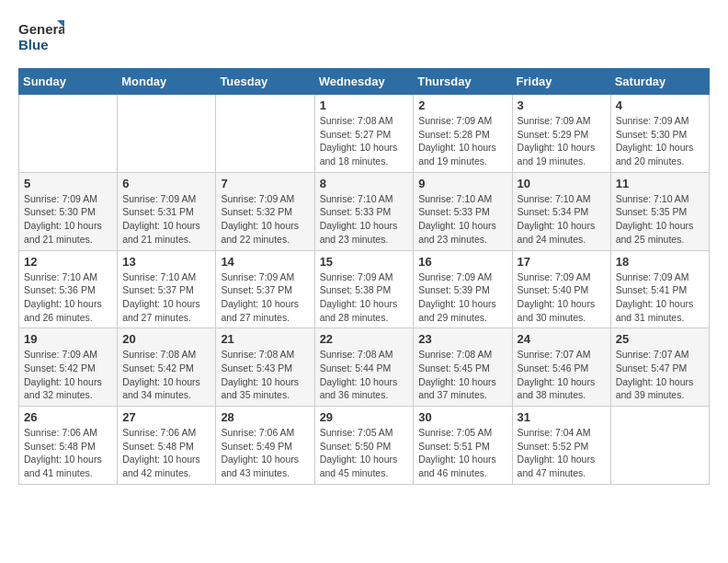  I want to click on column-header-sunday: Sunday, so click(68, 82).